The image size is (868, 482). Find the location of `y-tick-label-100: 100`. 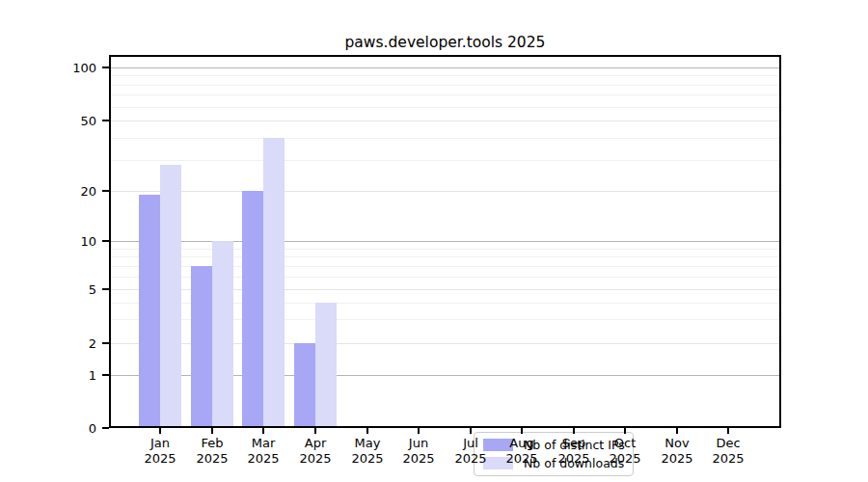

y-tick-label-100: 100 is located at coordinates (66, 67).